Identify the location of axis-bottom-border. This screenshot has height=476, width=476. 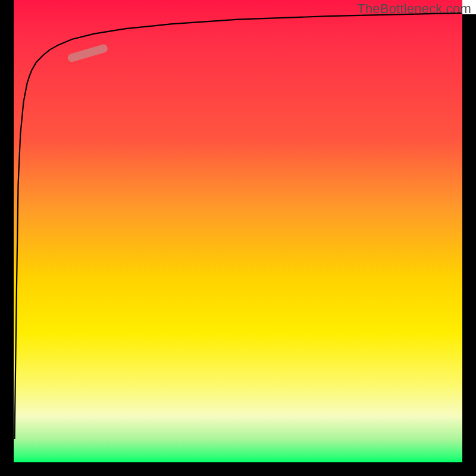
(238, 469).